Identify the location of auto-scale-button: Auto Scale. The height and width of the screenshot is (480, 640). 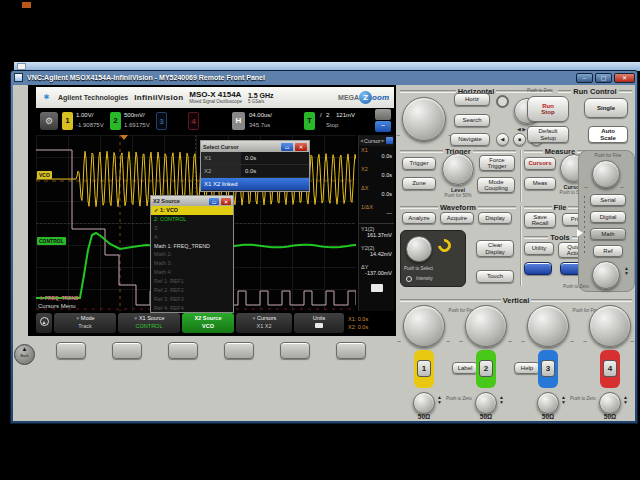
(608, 134).